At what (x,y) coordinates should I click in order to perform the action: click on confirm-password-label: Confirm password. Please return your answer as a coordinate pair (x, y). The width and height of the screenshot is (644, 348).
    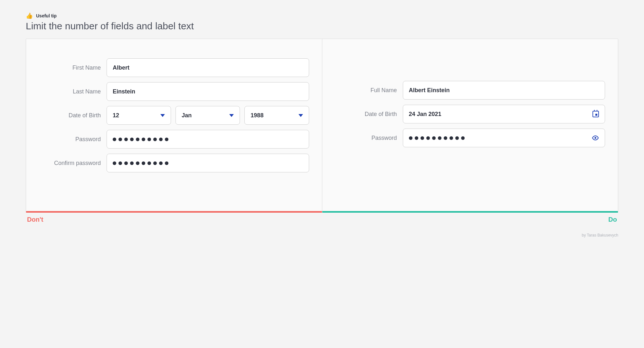
    Looking at the image, I should click on (73, 163).